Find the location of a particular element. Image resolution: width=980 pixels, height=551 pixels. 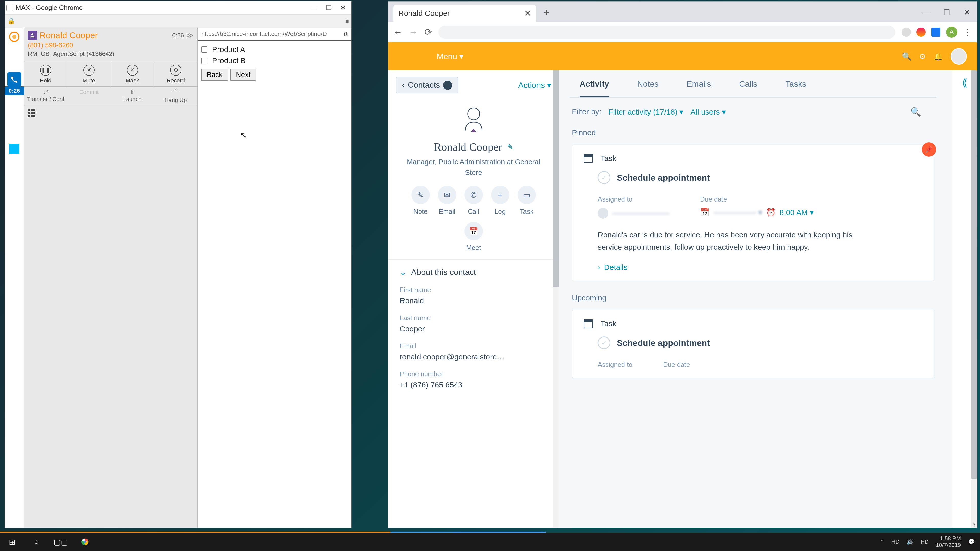

collapse-panel-icon: ⟪ is located at coordinates (965, 302).